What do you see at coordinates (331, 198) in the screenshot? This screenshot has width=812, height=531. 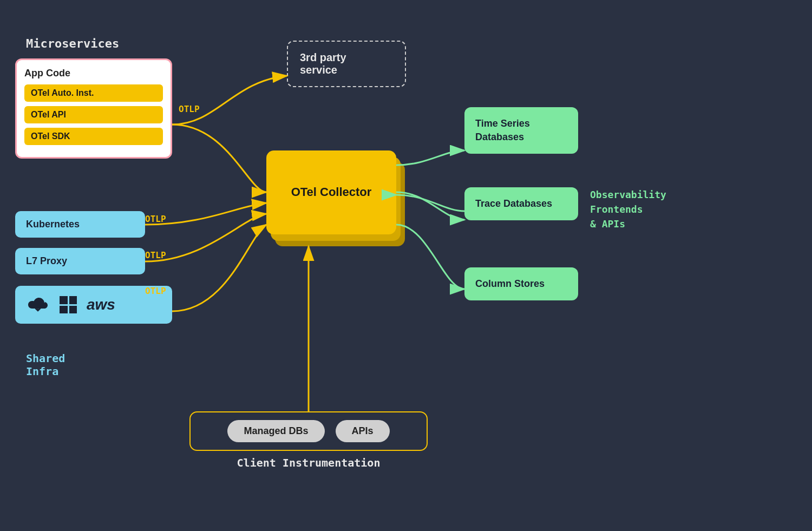 I see `otel-collector-box: OTel Collector` at bounding box center [331, 198].